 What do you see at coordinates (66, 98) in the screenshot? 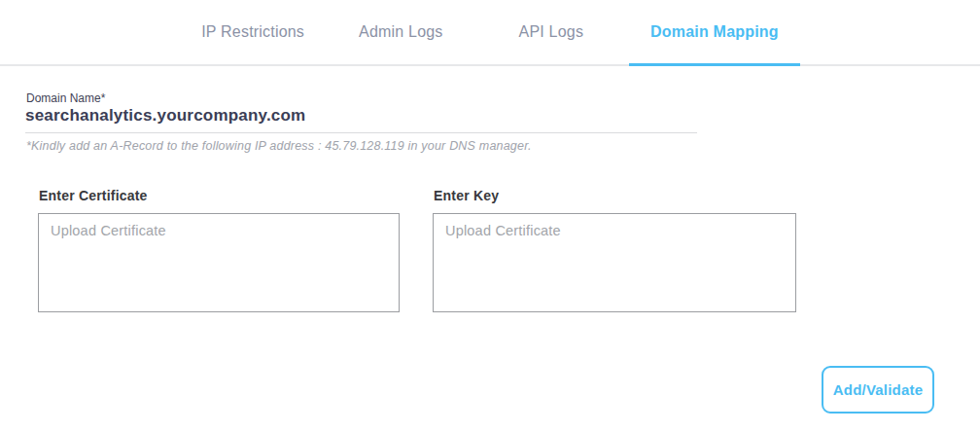
I see `domain-name-label: Domain Name*` at bounding box center [66, 98].